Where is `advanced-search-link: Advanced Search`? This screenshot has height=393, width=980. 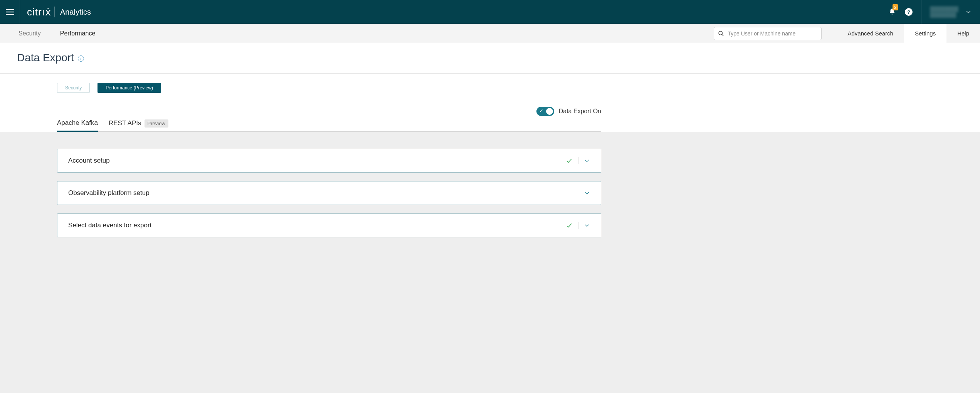 advanced-search-link: Advanced Search is located at coordinates (871, 33).